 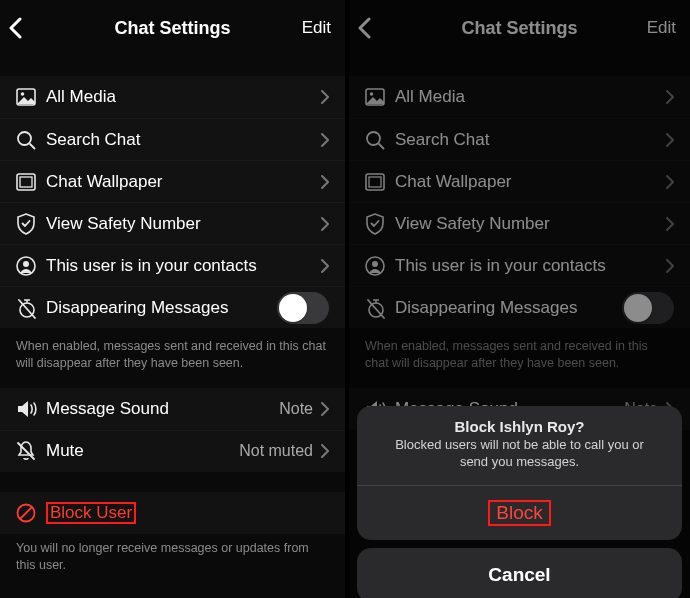 What do you see at coordinates (520, 454) in the screenshot?
I see `sheet-subtitle: Blocked users will not be able to call y…` at bounding box center [520, 454].